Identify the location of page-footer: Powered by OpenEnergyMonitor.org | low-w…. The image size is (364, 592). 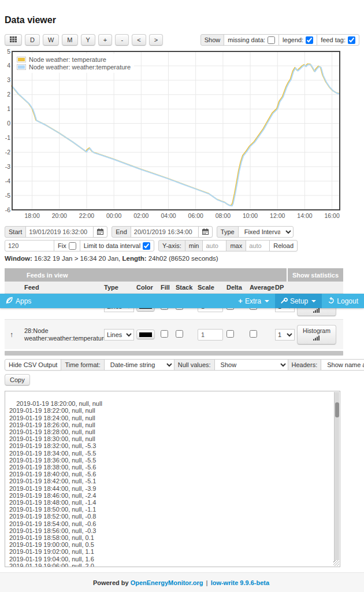
(182, 582).